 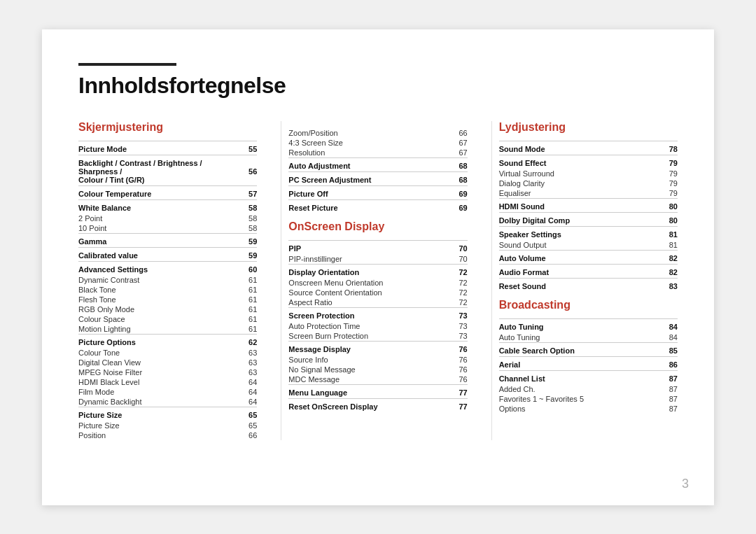 I want to click on row-page: 84, so click(x=664, y=337).